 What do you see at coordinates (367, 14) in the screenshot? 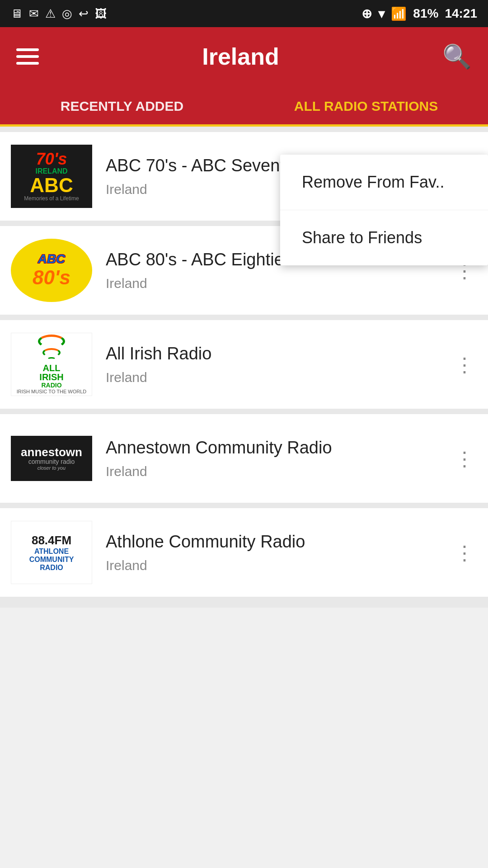
I see `add-circle-icon: ⊕` at bounding box center [367, 14].